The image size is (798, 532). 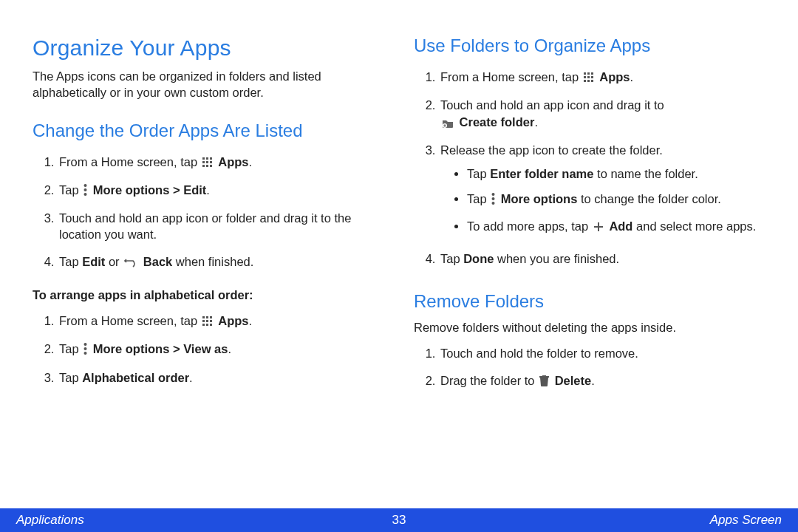 I want to click on list-item: Tap More options > Edit., so click(x=221, y=191).